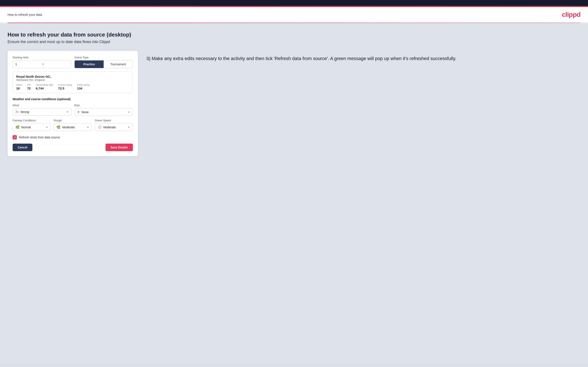 The height and width of the screenshot is (367, 588). I want to click on rain-icon: ☀, so click(78, 112).